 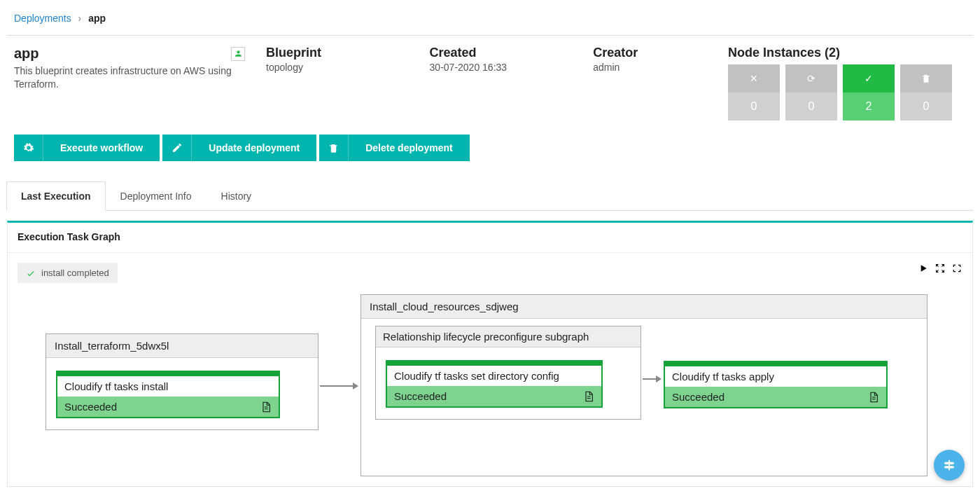 I want to click on update-deployment-label: Update deployment, so click(x=254, y=148).